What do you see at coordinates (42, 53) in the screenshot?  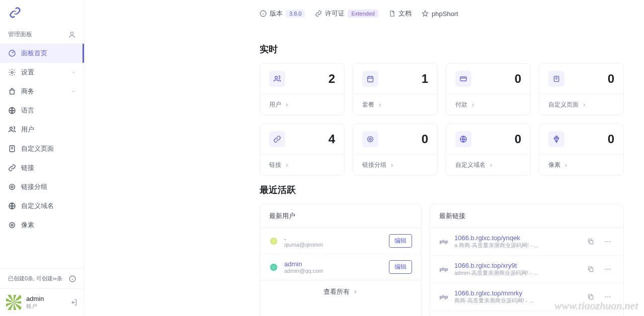 I see `nav-dashboard: 面板首页` at bounding box center [42, 53].